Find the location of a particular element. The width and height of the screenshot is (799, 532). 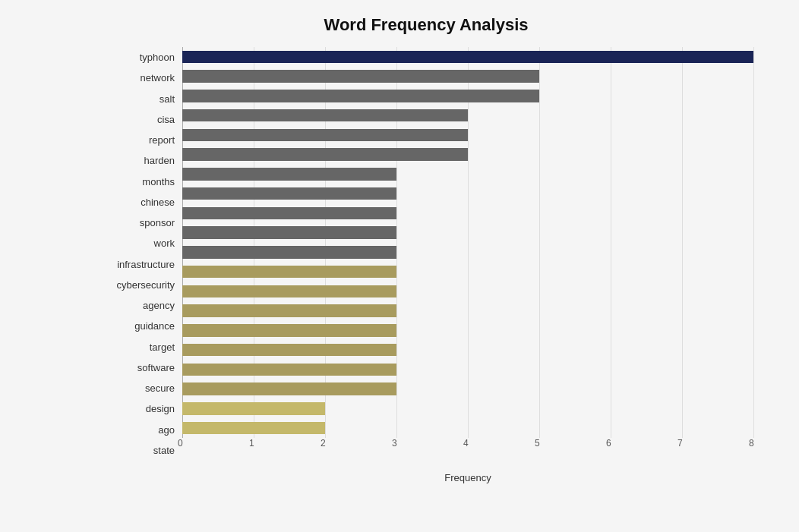

bar-label: cisa is located at coordinates (141, 120).